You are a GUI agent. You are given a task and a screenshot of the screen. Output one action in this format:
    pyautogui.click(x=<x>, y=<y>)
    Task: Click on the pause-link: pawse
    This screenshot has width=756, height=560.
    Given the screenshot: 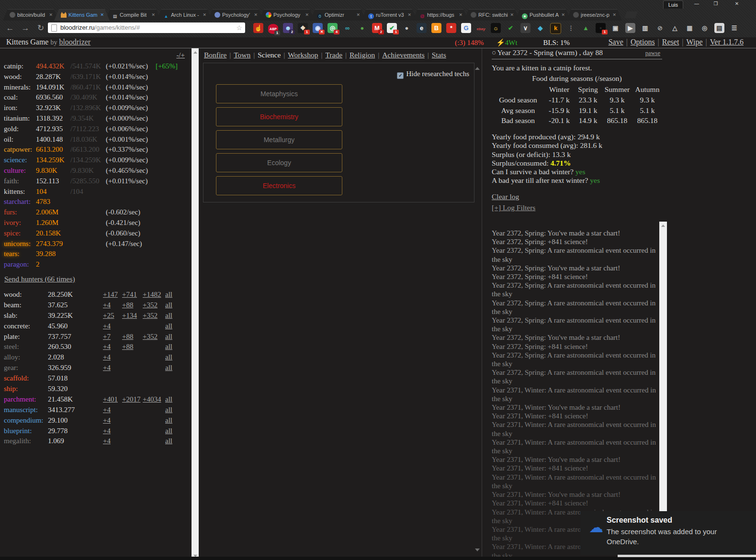 What is the action you would take?
    pyautogui.click(x=653, y=54)
    